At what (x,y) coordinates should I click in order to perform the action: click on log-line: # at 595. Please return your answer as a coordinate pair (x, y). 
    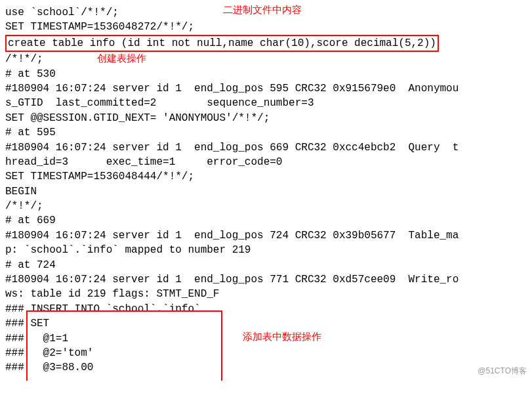
    Looking at the image, I should click on (266, 133).